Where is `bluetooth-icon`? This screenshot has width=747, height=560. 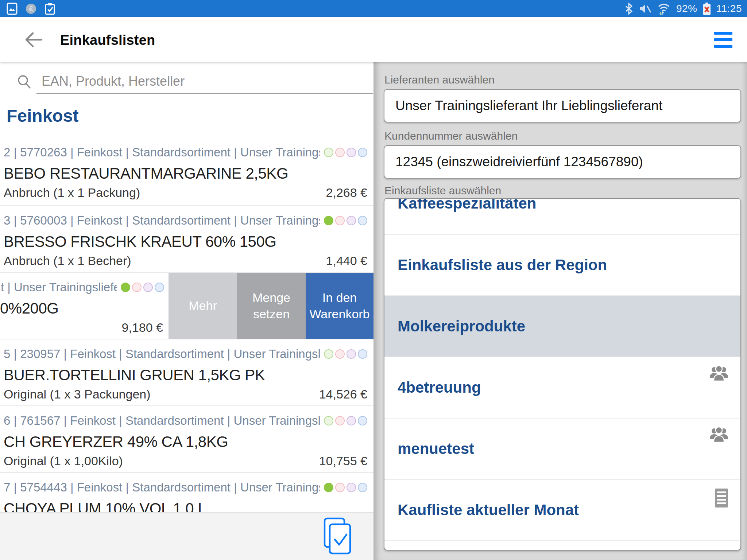
bluetooth-icon is located at coordinates (629, 9).